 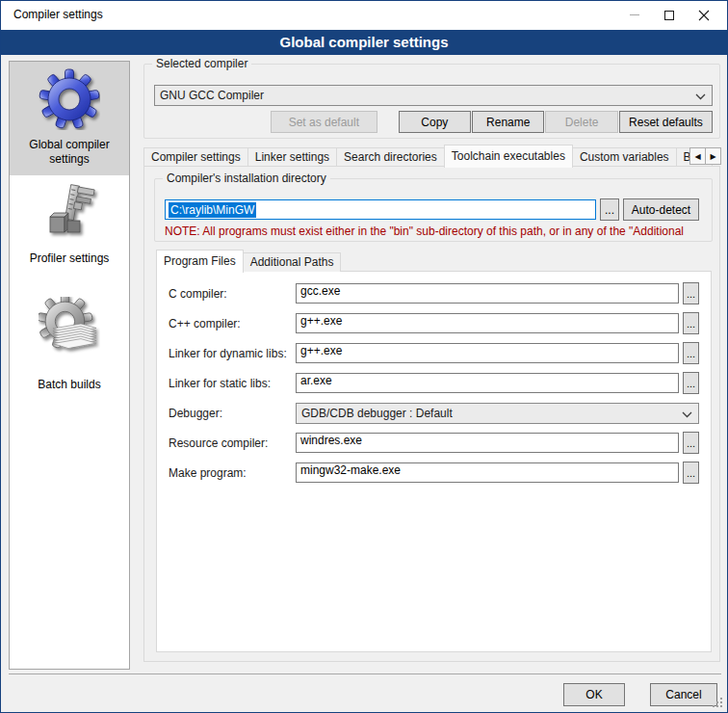 I want to click on sidebar-item-label: Global compiler settings, so click(x=69, y=152).